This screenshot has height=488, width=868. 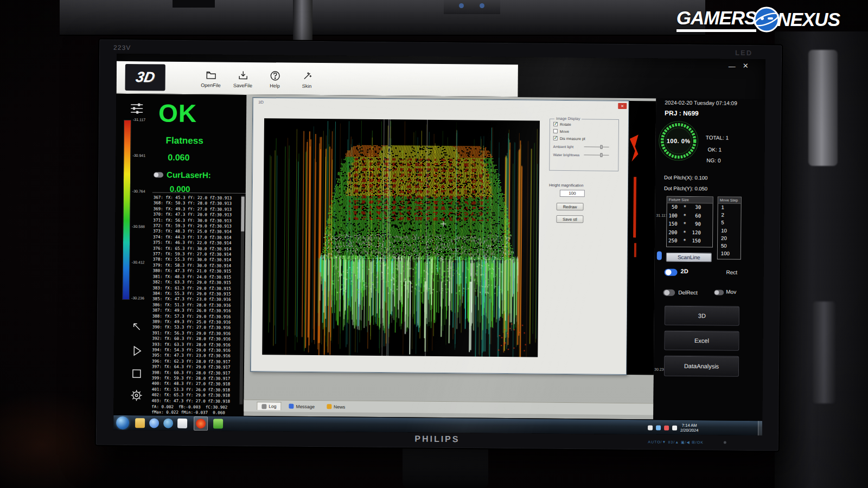 I want to click on help-icon, so click(x=275, y=76).